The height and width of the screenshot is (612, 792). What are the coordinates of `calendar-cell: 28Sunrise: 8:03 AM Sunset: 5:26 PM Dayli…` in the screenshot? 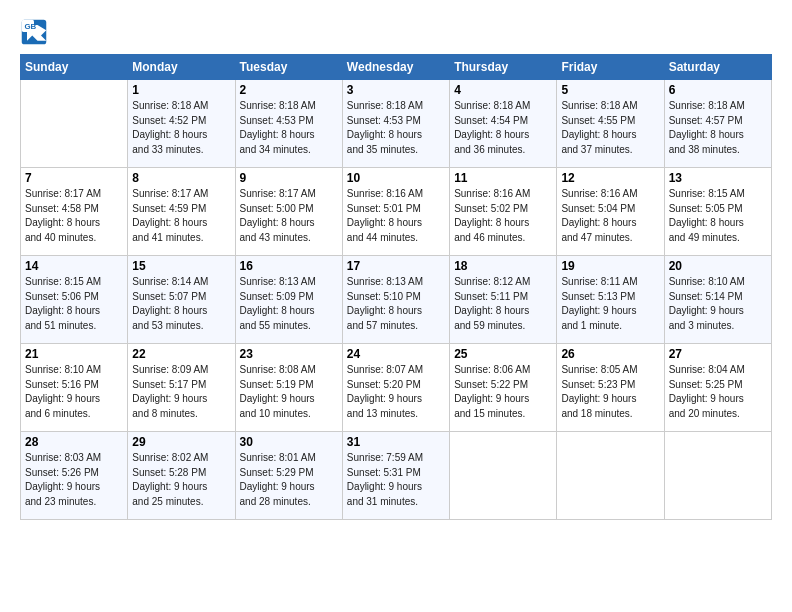 It's located at (74, 476).